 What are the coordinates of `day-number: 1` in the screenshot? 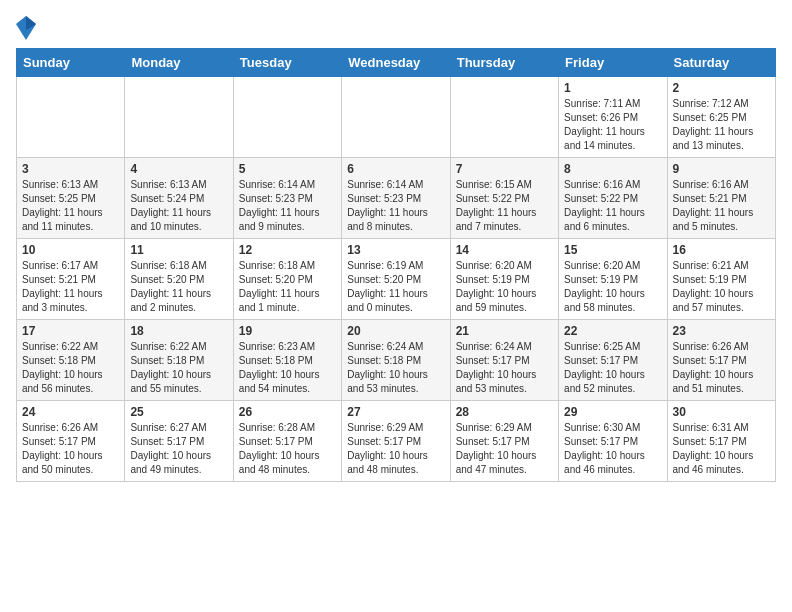 It's located at (612, 88).